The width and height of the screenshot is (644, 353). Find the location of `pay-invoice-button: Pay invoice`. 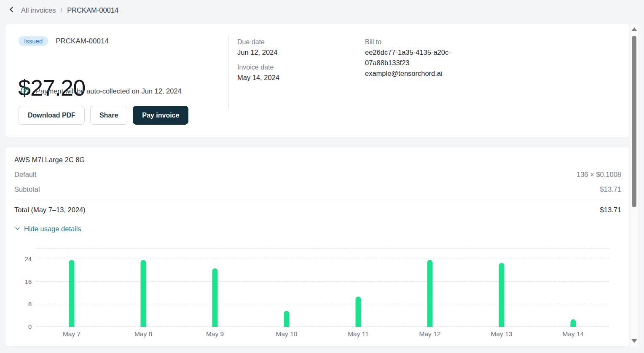

pay-invoice-button: Pay invoice is located at coordinates (161, 115).